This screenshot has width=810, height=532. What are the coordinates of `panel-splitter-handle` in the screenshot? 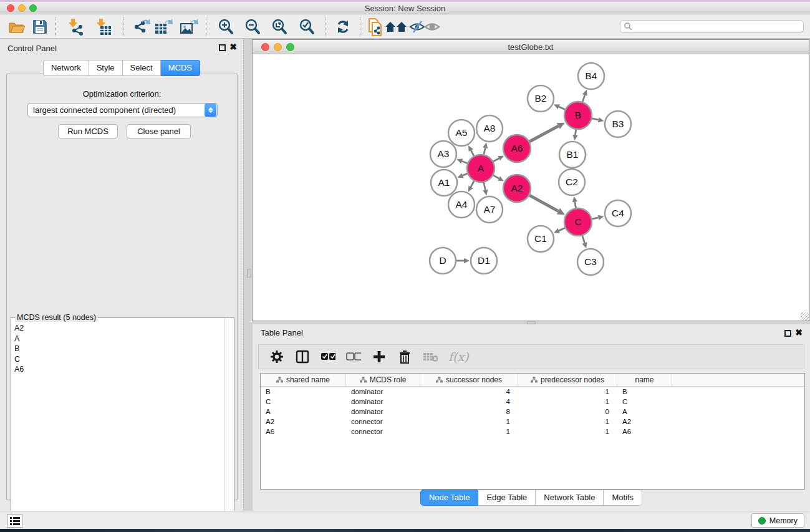 It's located at (249, 273).